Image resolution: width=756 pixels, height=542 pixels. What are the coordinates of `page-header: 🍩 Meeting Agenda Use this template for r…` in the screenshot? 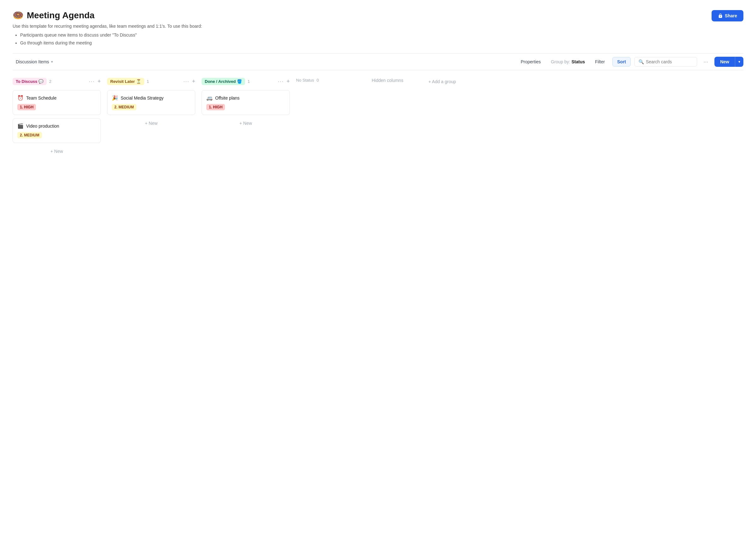 It's located at (378, 29).